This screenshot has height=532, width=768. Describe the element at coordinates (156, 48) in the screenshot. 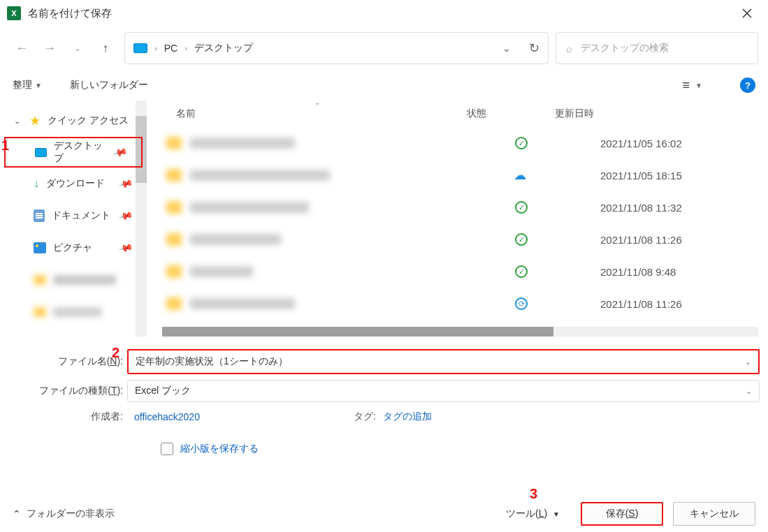

I see `chevron-right-icon: ›` at that location.